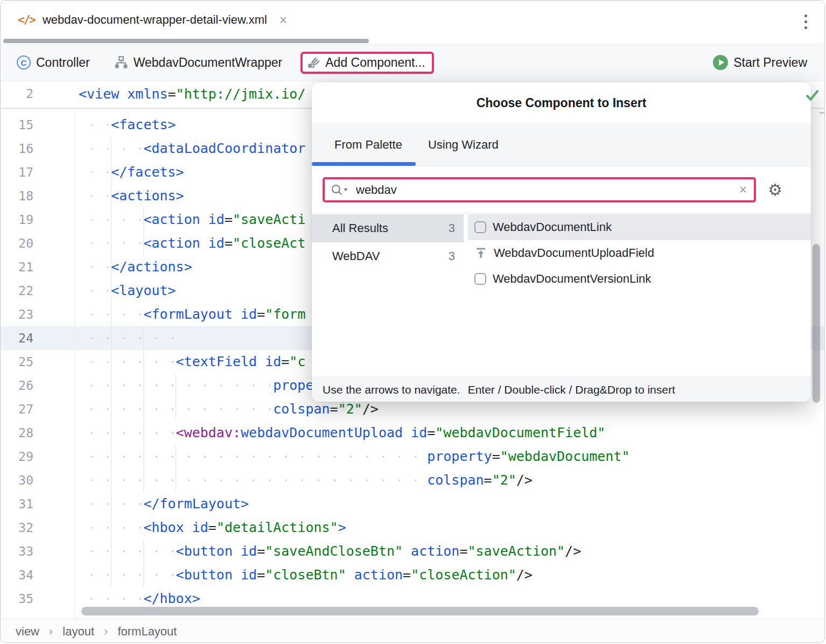 This screenshot has height=644, width=826. I want to click on line-number: 32, so click(38, 528).